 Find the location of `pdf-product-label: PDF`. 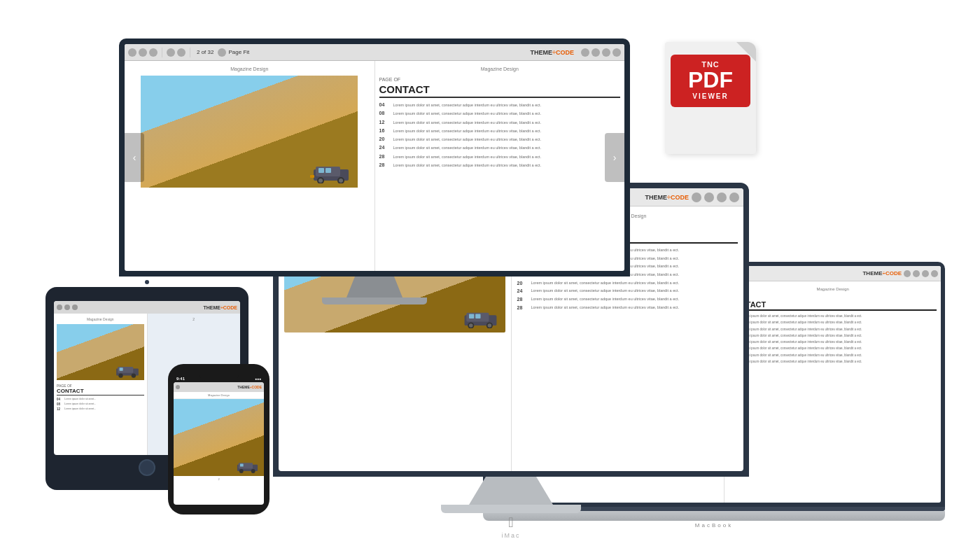

pdf-product-label: PDF is located at coordinates (710, 80).